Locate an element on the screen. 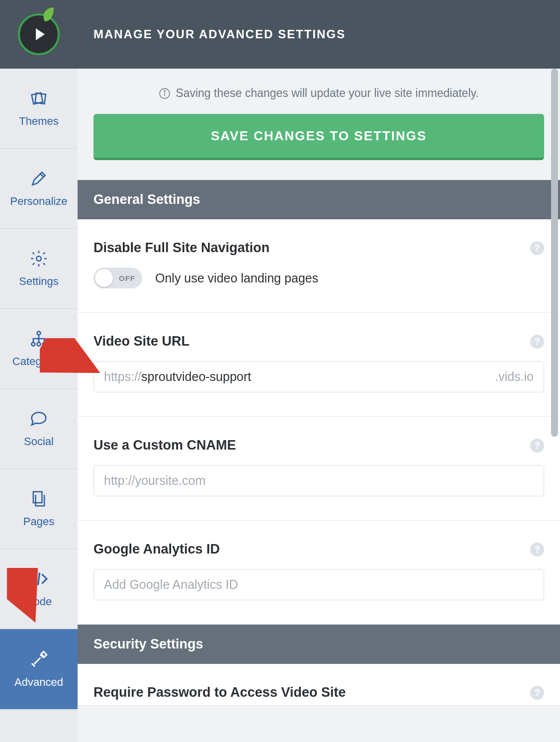 This screenshot has width=560, height=742. sidebar-item-pages: Pages is located at coordinates (39, 509).